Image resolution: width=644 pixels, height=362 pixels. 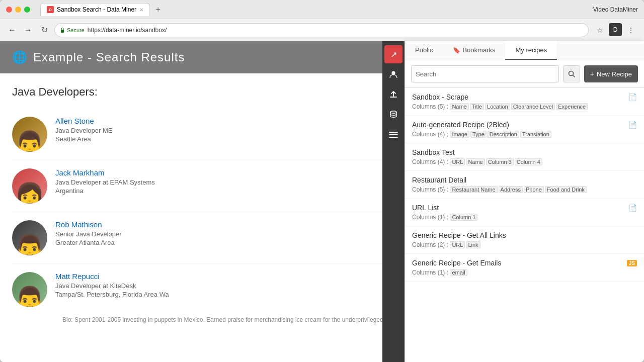 I want to click on refresh-button: ↻, so click(x=44, y=30).